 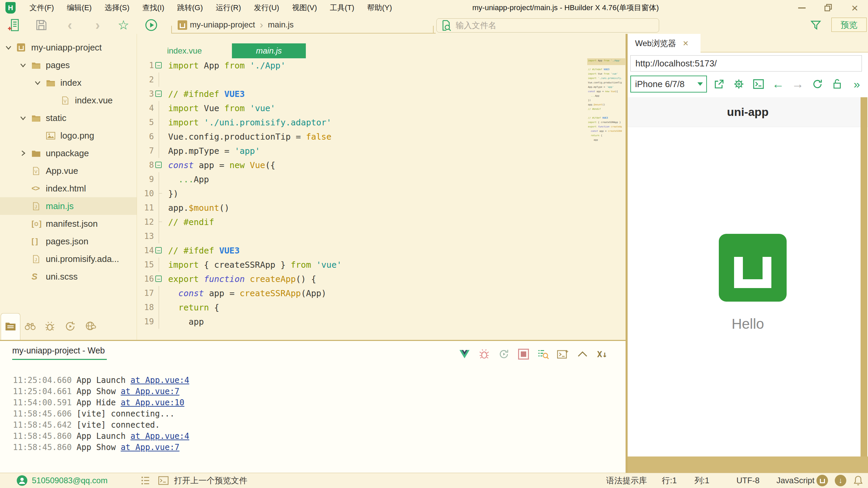 What do you see at coordinates (504, 354) in the screenshot?
I see `restart-button` at bounding box center [504, 354].